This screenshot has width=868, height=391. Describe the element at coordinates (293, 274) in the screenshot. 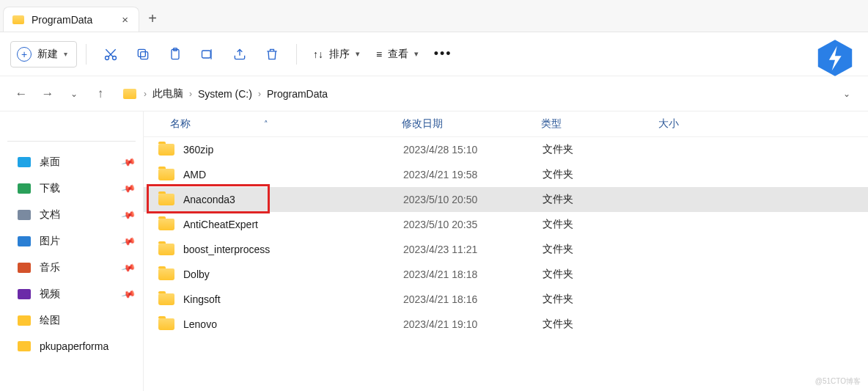

I see `file-name: Dolby` at that location.